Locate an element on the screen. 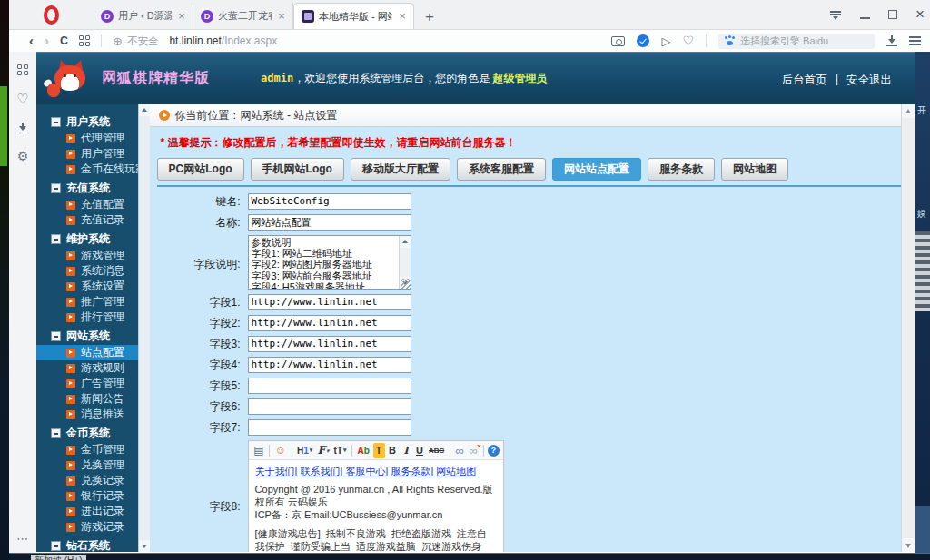 The width and height of the screenshot is (930, 560). tab-menu-icon is located at coordinates (836, 15).